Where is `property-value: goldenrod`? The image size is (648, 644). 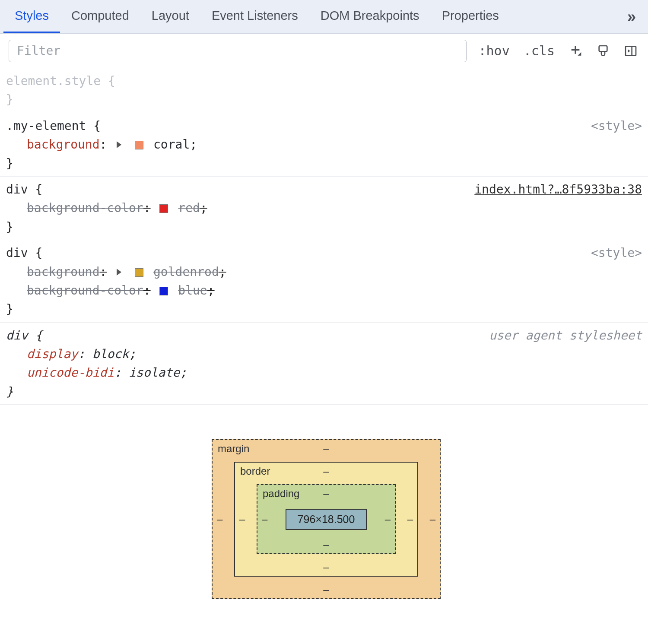 property-value: goldenrod is located at coordinates (186, 272).